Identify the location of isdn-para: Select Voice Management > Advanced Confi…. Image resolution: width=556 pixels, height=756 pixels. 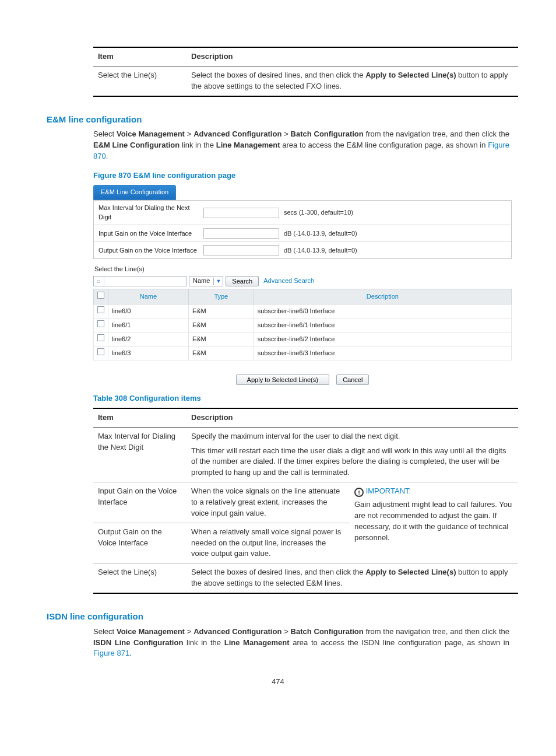
(301, 643).